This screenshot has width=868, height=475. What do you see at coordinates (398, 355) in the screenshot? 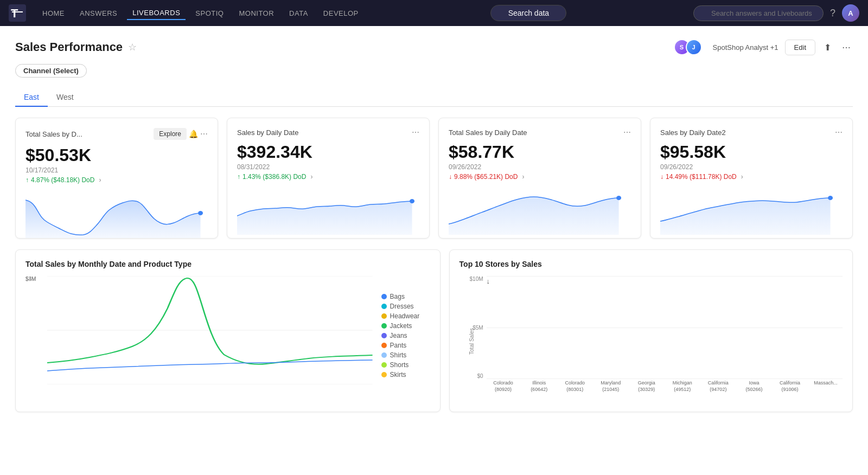
I see `legend-label-shirts: Shirts` at bounding box center [398, 355].